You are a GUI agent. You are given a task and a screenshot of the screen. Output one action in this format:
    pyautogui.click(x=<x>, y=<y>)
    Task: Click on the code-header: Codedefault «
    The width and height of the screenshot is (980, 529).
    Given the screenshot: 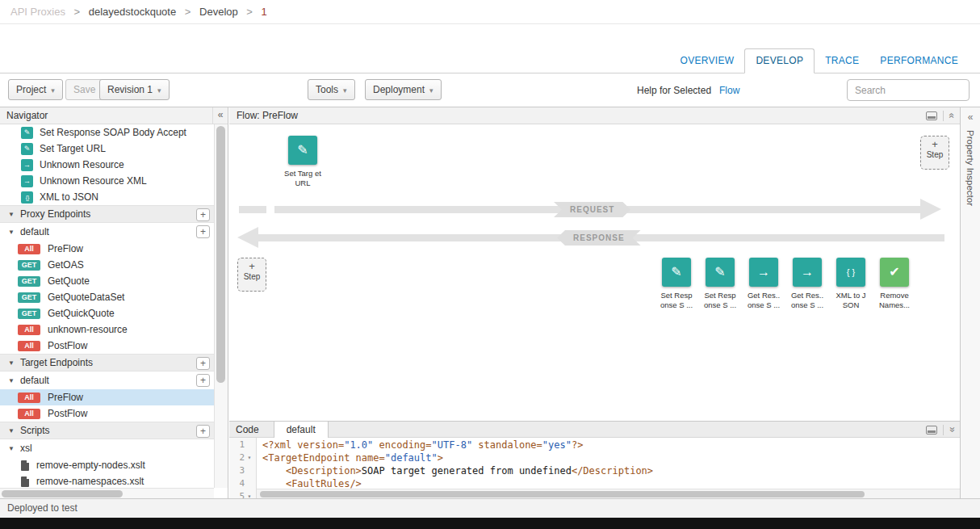 What is the action you would take?
    pyautogui.click(x=594, y=430)
    